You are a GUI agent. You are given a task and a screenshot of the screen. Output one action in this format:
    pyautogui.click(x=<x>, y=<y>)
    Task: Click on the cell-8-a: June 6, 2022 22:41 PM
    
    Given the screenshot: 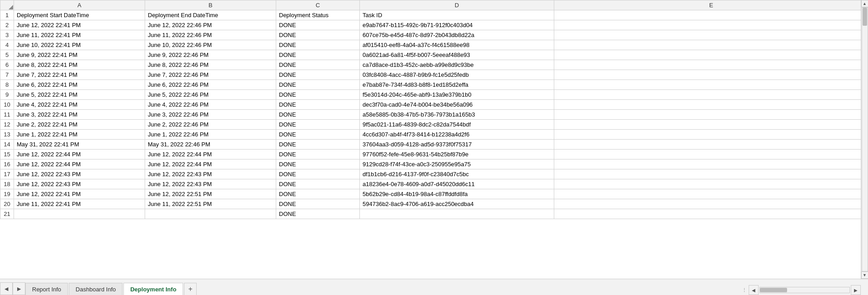 What is the action you would take?
    pyautogui.click(x=80, y=85)
    